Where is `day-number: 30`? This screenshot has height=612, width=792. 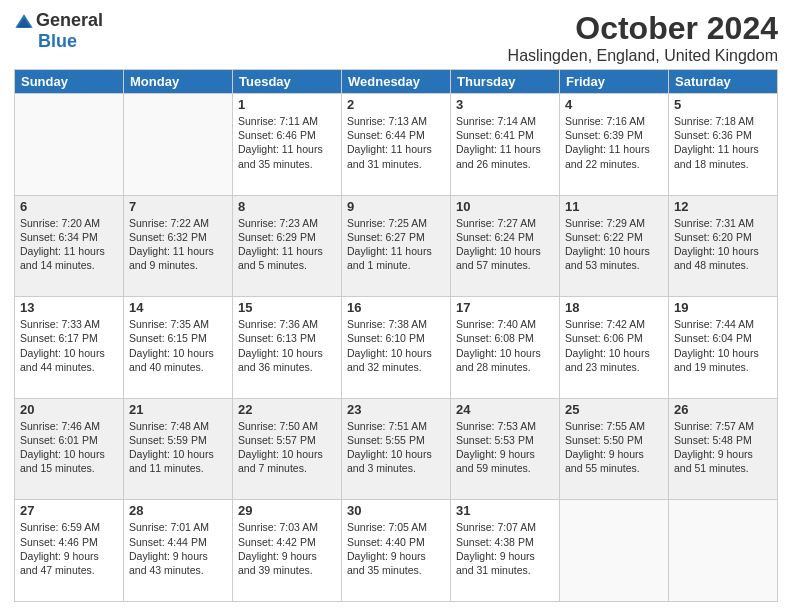
day-number: 30 is located at coordinates (396, 510).